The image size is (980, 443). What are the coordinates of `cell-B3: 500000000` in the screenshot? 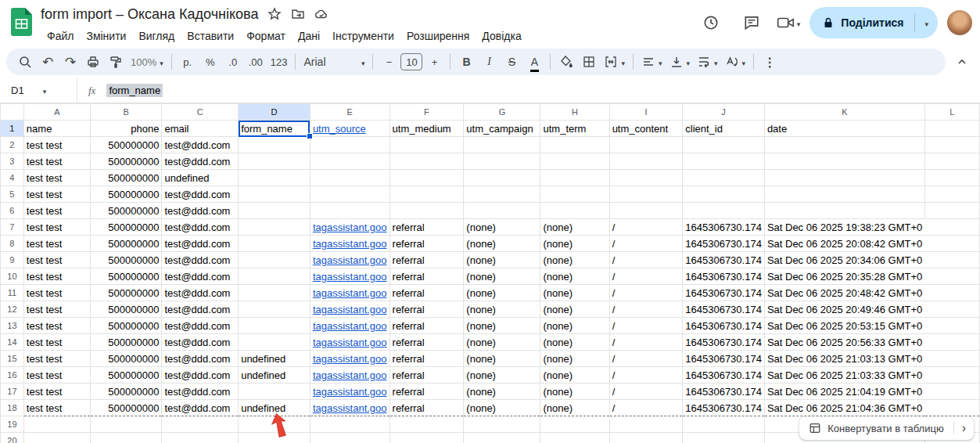 It's located at (126, 161).